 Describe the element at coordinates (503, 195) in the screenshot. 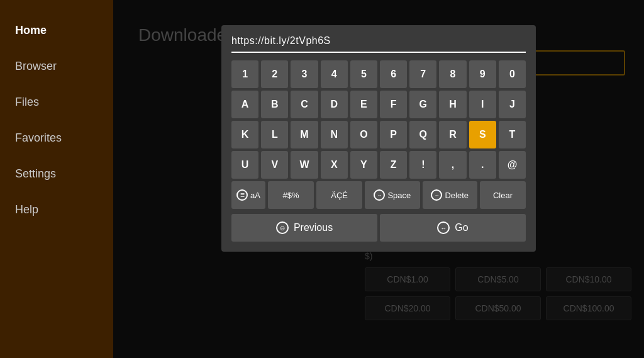

I see `clear-button: Clear` at that location.